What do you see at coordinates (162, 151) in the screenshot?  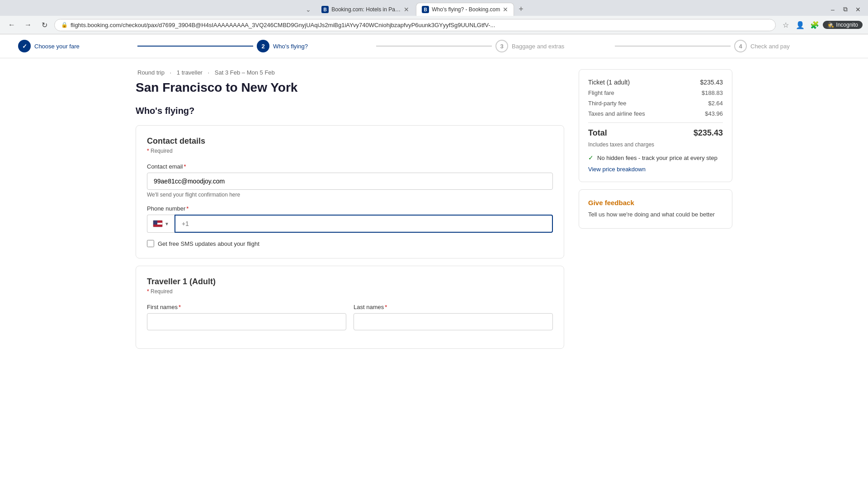 I see `required-text: Required` at bounding box center [162, 151].